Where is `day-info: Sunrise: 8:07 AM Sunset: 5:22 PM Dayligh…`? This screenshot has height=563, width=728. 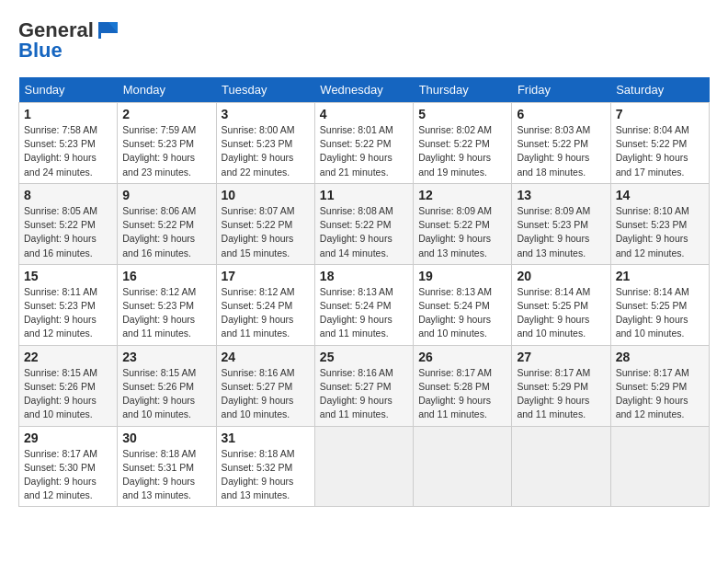
day-info: Sunrise: 8:07 AM Sunset: 5:22 PM Dayligh… is located at coordinates (266, 232).